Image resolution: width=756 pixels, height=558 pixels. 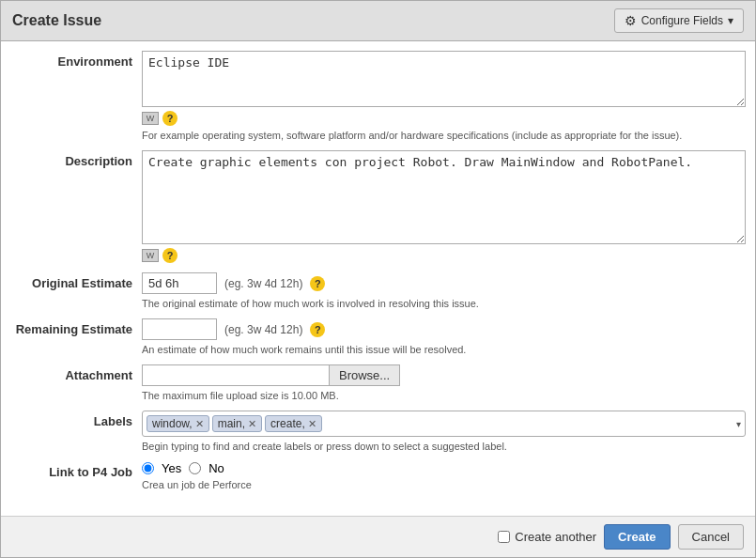 What do you see at coordinates (179, 284) in the screenshot?
I see `original-estimate-input` at bounding box center [179, 284].